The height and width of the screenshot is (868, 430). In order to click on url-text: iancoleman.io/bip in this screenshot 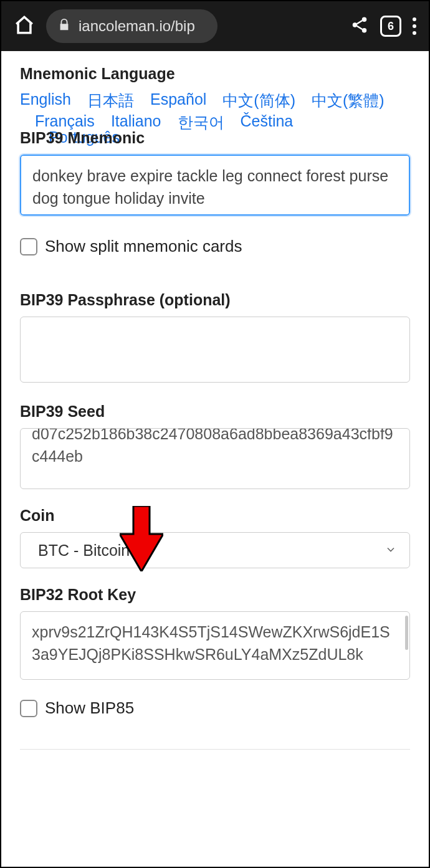, I will do `click(137, 26)`.